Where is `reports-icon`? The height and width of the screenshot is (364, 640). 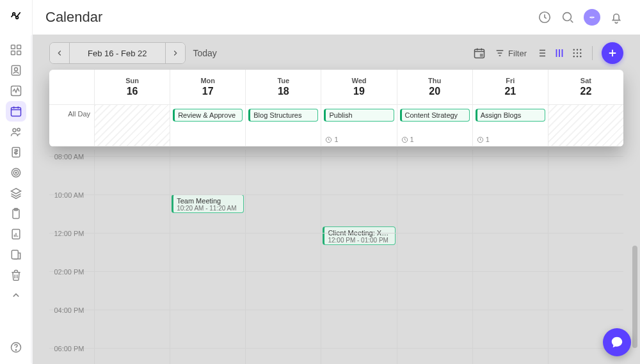
reports-icon is located at coordinates (16, 234).